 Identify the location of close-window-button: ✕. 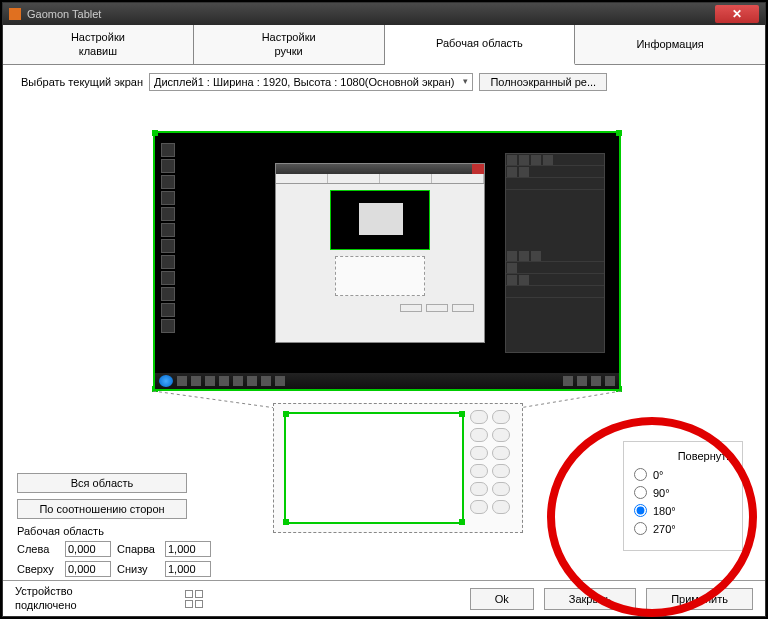
(737, 14).